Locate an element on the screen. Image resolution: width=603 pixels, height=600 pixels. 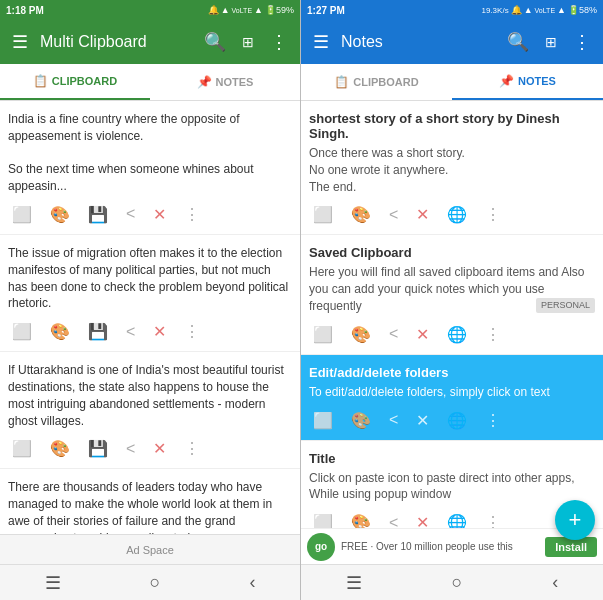
globe-icon-n1: 🌐 is located at coordinates (457, 214).